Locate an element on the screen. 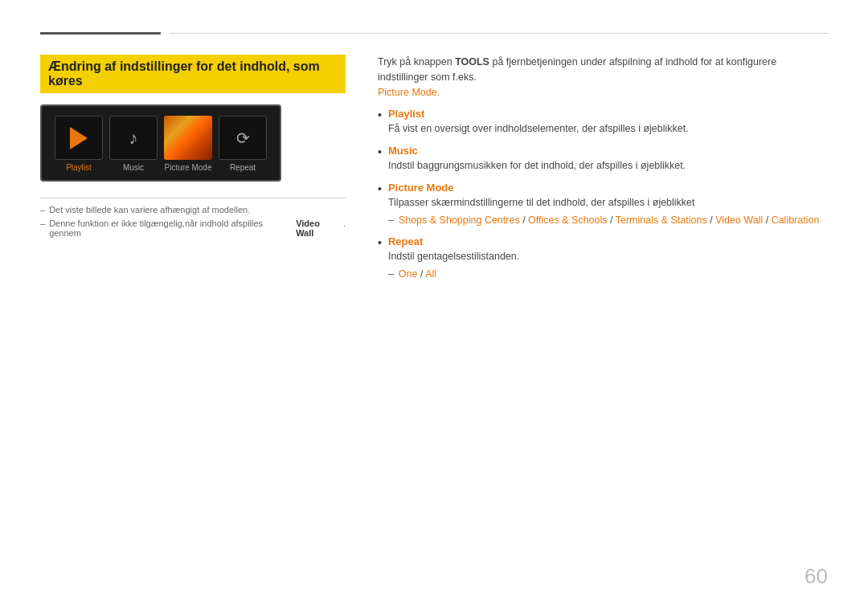 This screenshot has width=868, height=613. playlist-icon-inner is located at coordinates (79, 138).